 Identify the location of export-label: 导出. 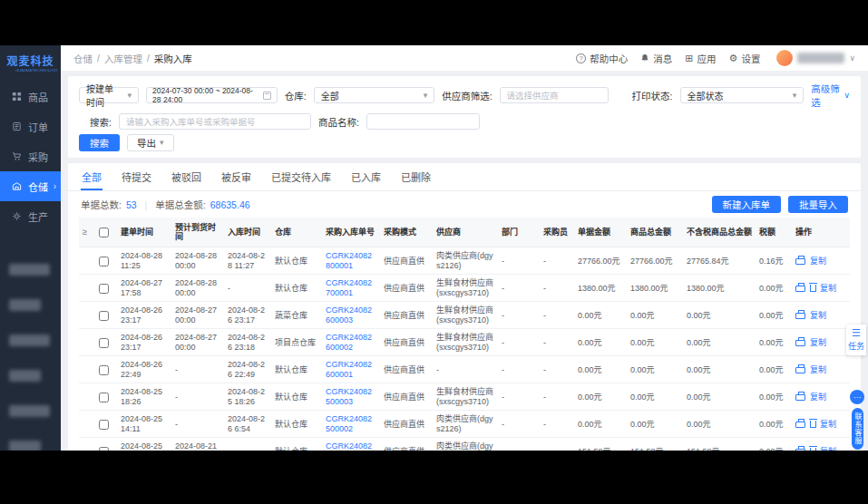
(147, 143).